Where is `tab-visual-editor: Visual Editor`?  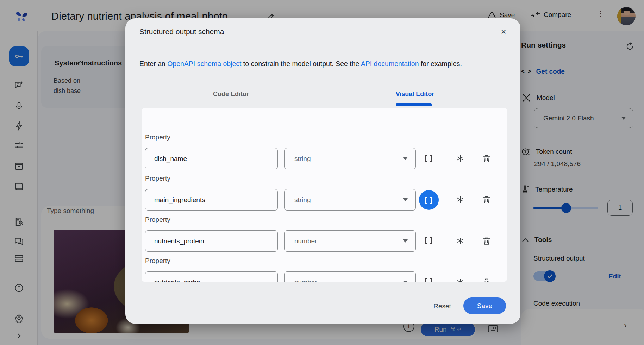 tab-visual-editor: Visual Editor is located at coordinates (415, 94).